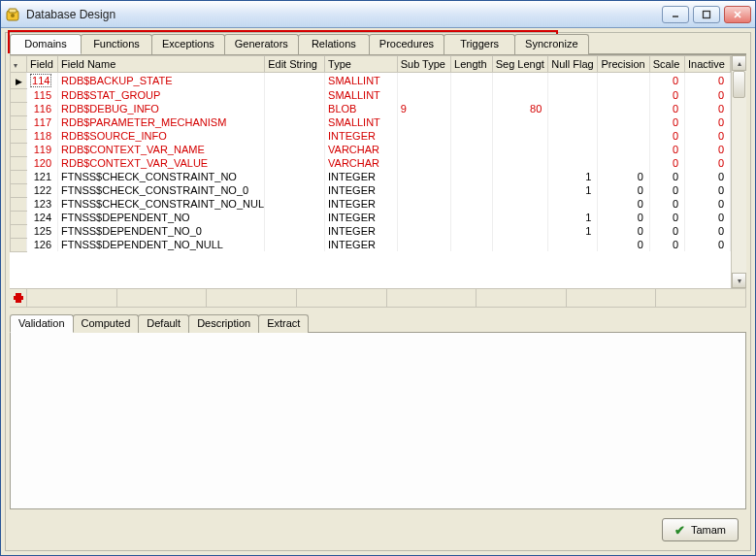  I want to click on col-edit: Edit String, so click(295, 64).